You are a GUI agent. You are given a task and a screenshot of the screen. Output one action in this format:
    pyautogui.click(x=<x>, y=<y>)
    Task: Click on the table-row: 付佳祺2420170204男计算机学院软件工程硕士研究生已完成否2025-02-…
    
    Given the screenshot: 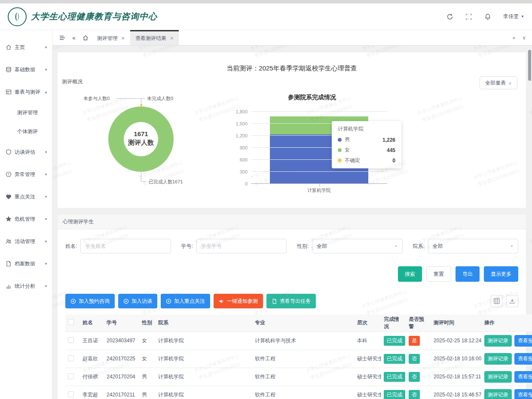 What is the action you would take?
    pyautogui.click(x=299, y=377)
    